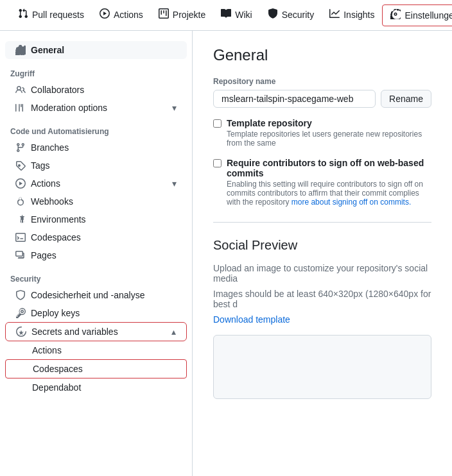 The image size is (452, 476). I want to click on sidebar-deploy-keys-label: Deploy keys, so click(55, 313).